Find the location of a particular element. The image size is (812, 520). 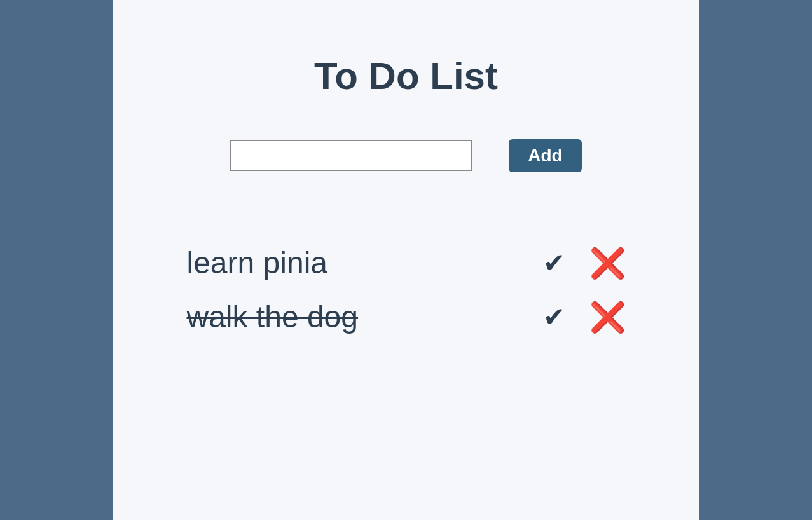

list-item: learn pinia ✔ ❌ is located at coordinates (406, 263).